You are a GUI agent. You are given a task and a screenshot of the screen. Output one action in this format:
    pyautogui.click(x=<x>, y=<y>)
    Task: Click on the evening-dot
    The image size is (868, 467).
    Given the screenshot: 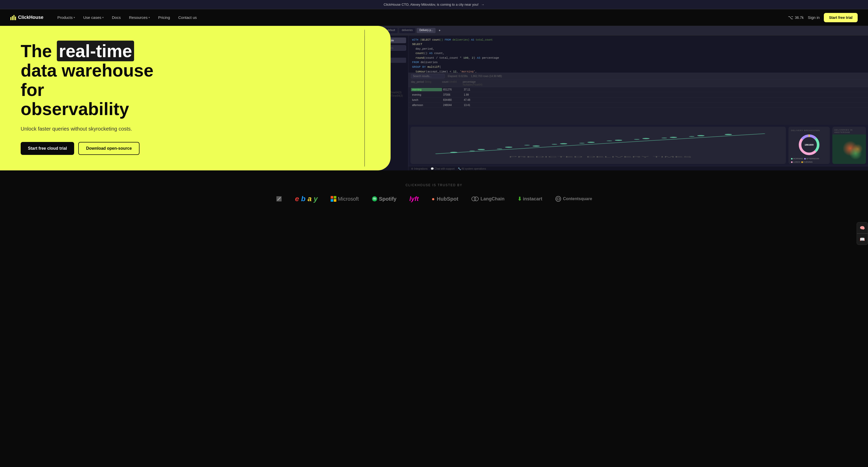 What is the action you would take?
    pyautogui.click(x=802, y=162)
    